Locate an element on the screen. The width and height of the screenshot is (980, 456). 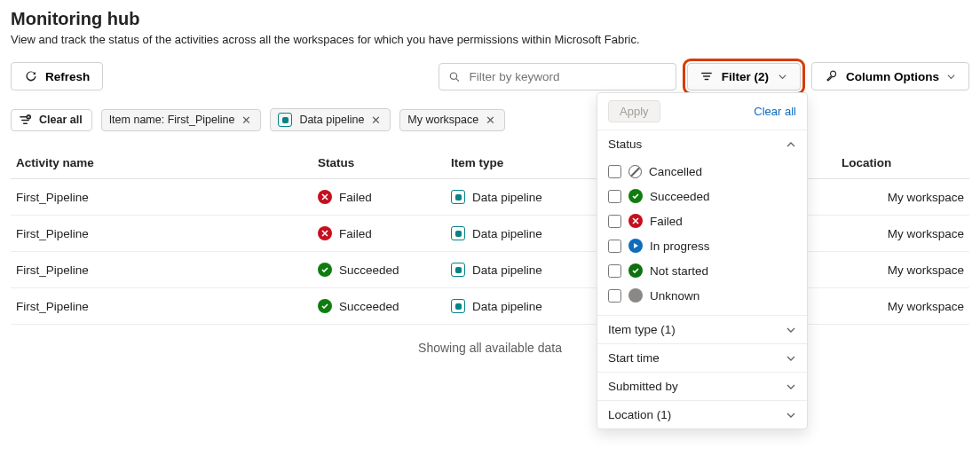
filter-apply-button: Apply is located at coordinates (634, 112).